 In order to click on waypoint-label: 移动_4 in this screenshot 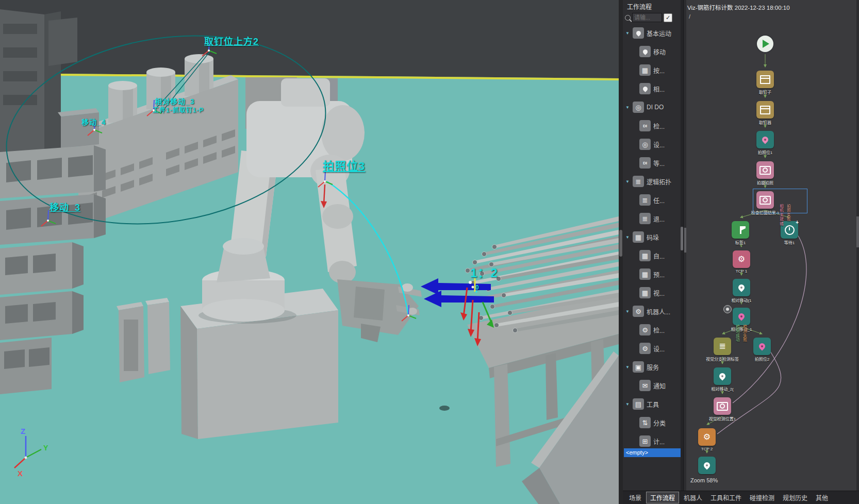, I will do `click(94, 122)`.